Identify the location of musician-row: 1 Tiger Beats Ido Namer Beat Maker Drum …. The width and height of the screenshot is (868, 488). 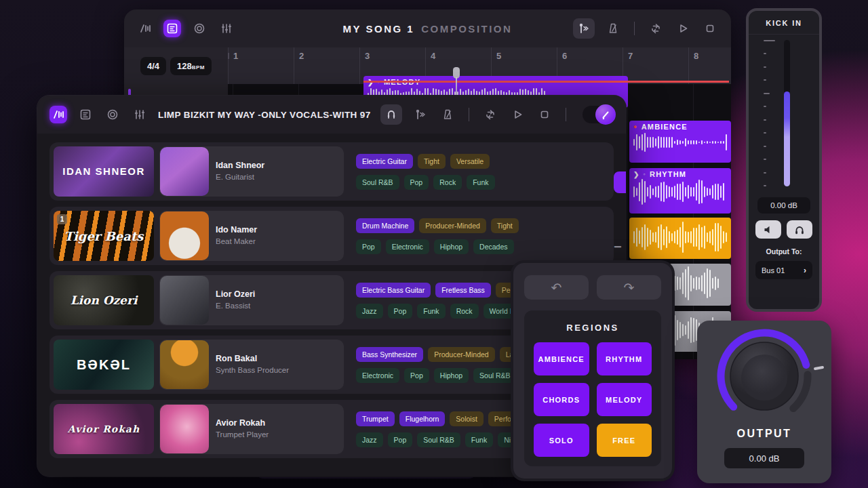
(332, 236).